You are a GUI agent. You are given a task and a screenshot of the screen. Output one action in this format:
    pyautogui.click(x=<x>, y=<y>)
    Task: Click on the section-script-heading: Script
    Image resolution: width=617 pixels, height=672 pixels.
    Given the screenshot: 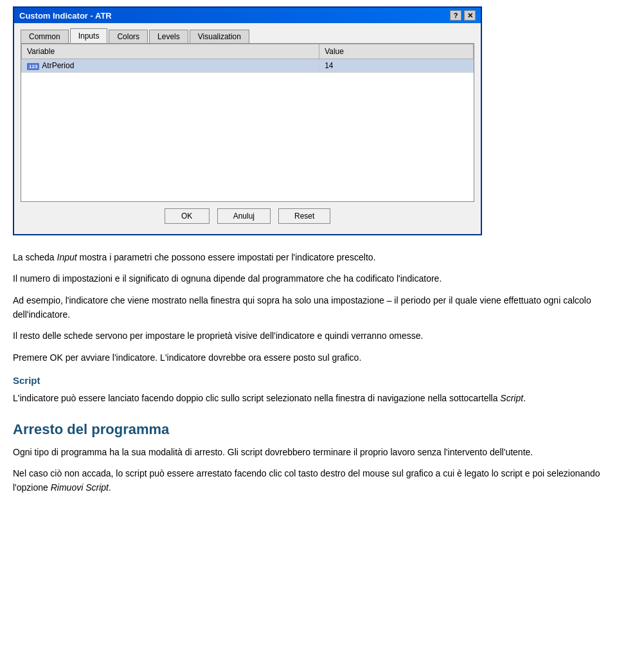 What is the action you would take?
    pyautogui.click(x=308, y=381)
    